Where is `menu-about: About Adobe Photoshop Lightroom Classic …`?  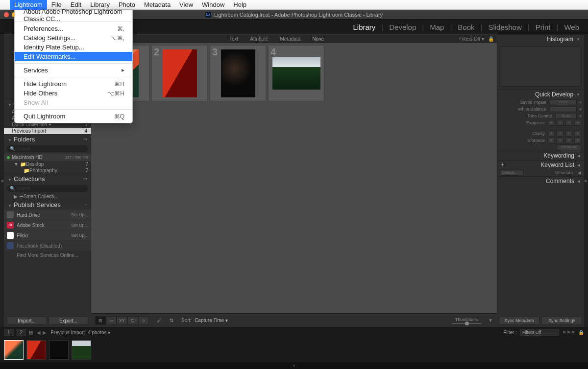 menu-about: About Adobe Photoshop Lightroom Classic … is located at coordinates (74, 15).